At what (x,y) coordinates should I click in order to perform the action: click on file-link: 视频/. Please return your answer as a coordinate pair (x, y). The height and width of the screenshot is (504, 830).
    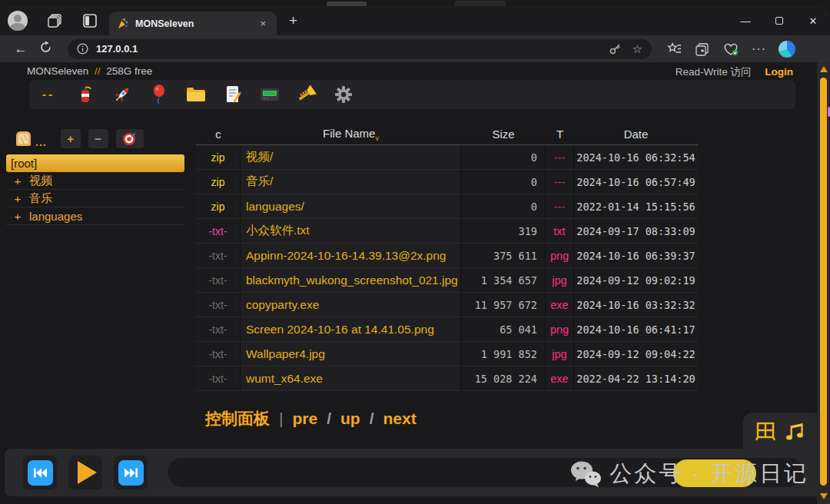
    Looking at the image, I should click on (260, 157).